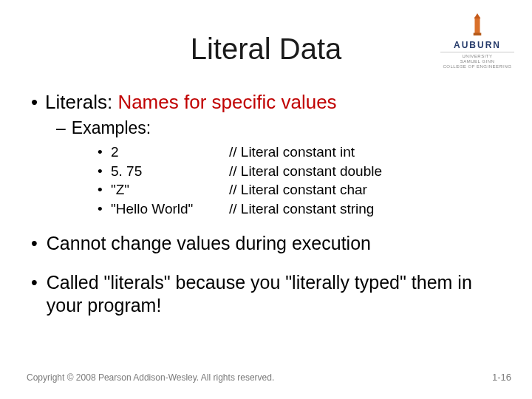  What do you see at coordinates (281, 129) in the screenshot?
I see `sub-bullet-examples: –Examples:` at bounding box center [281, 129].